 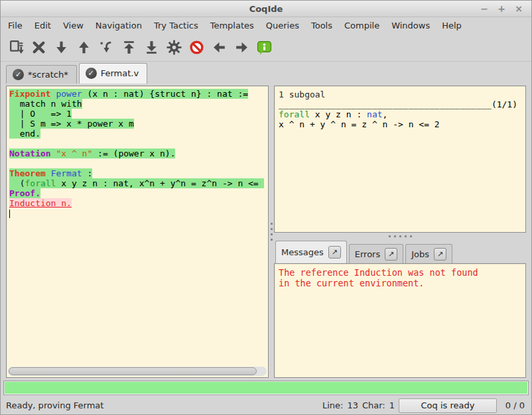 I want to click on menu-item-edit: Edit, so click(x=42, y=25).